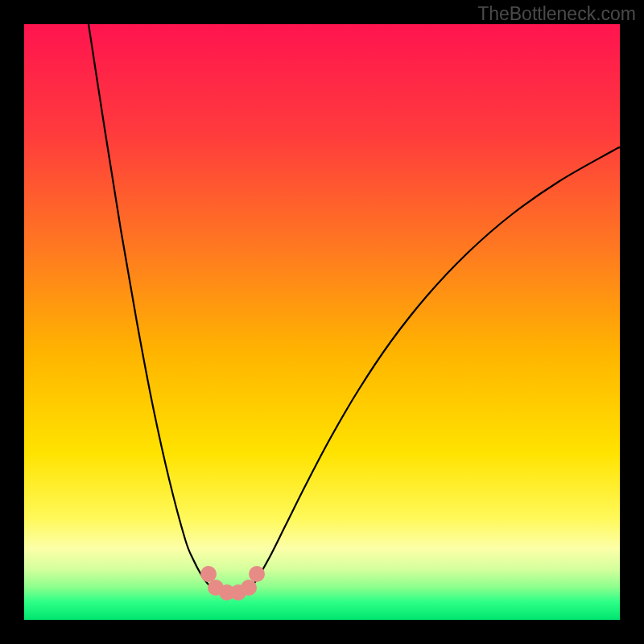  I want to click on watermark-label: TheBottleneck.com, so click(557, 14).